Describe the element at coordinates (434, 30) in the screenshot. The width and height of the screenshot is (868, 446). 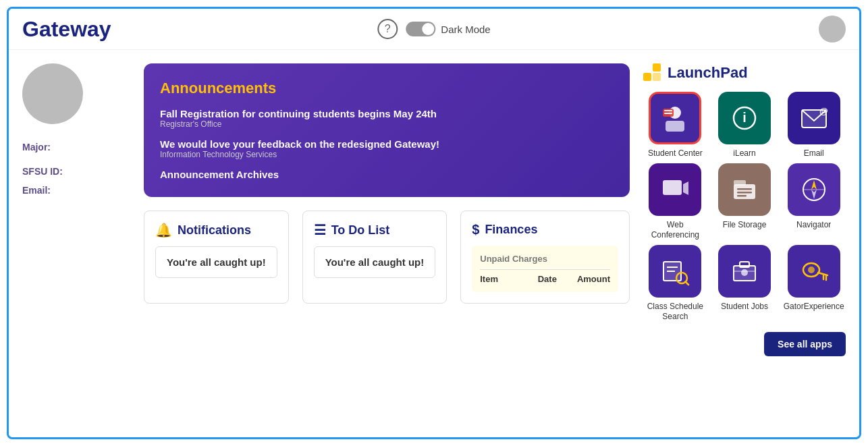
I see `header: Gateway ? Dark Mode` at that location.